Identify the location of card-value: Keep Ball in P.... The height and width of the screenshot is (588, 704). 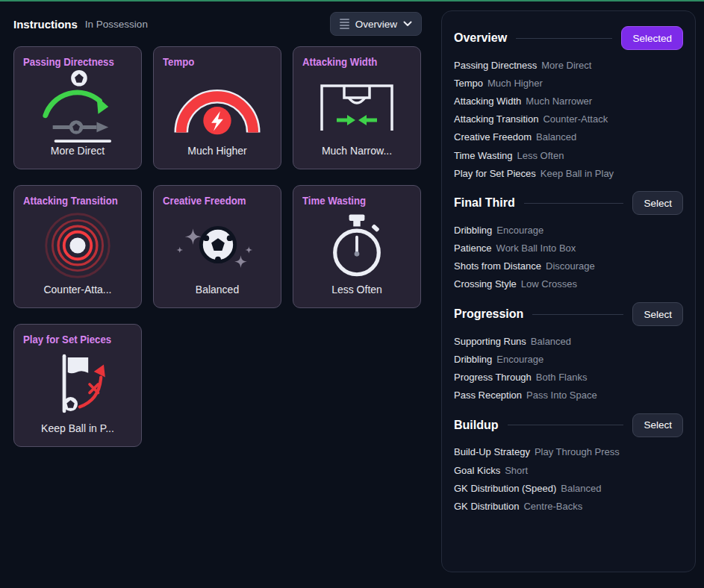
(78, 430).